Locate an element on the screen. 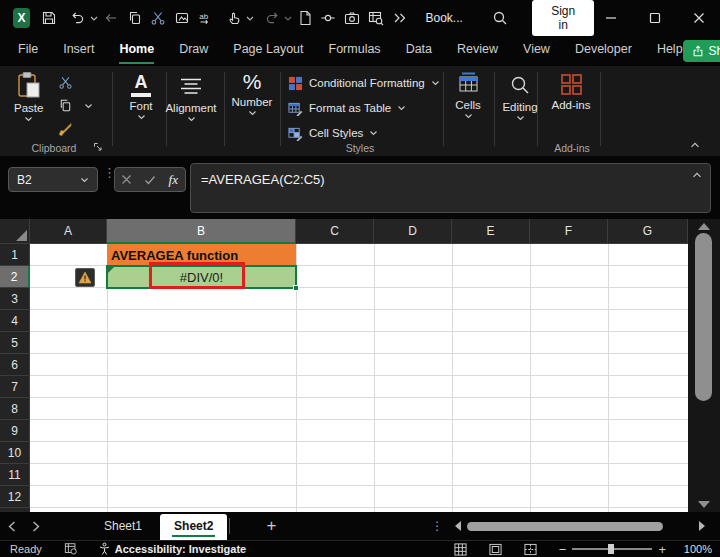 The height and width of the screenshot is (557, 720). minimize-button is located at coordinates (611, 18).